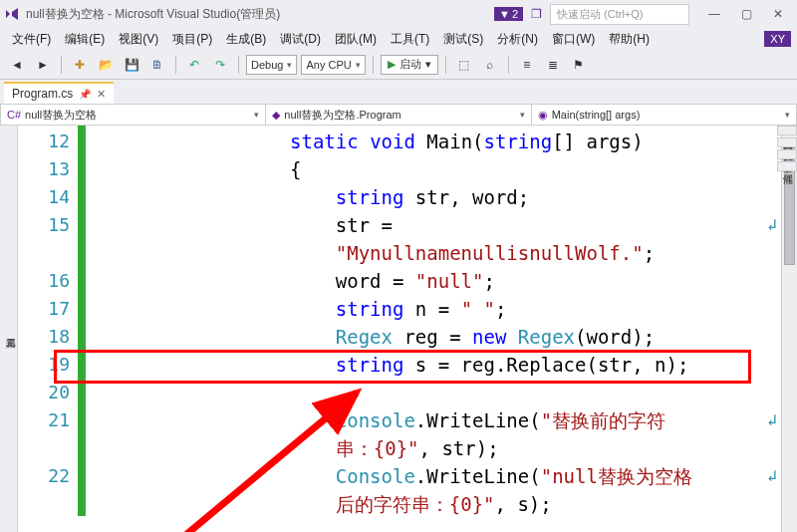 Image resolution: width=797 pixels, height=532 pixels. I want to click on menu-window: 窗口(W), so click(574, 40).